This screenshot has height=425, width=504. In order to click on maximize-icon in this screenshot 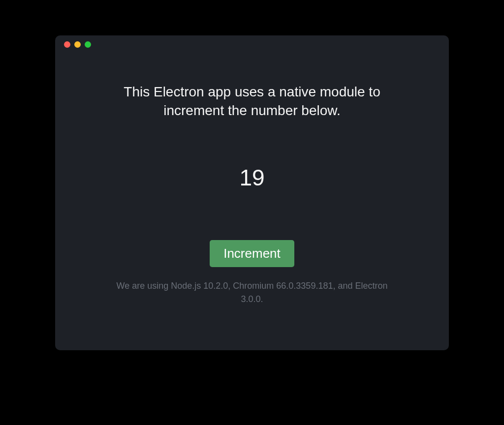, I will do `click(88, 44)`.